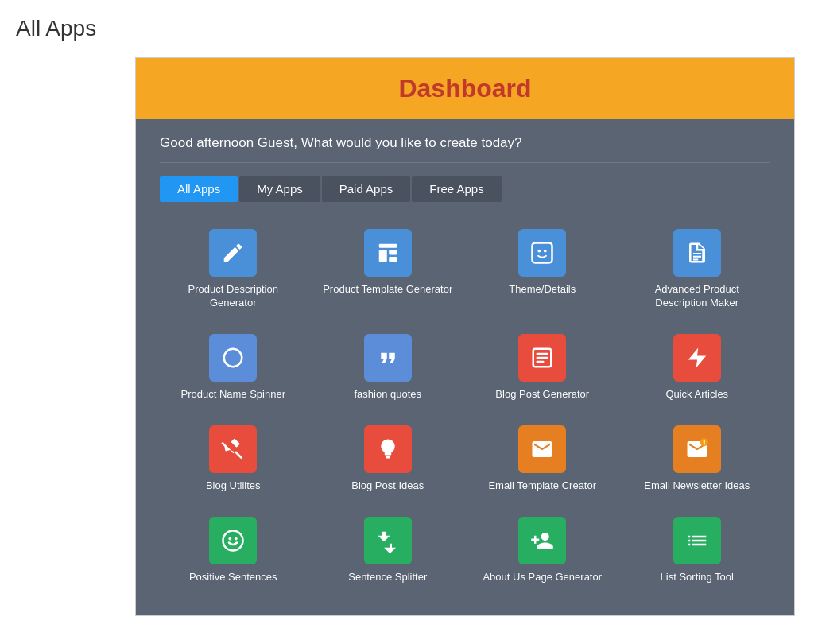 Image resolution: width=814 pixels, height=644 pixels. I want to click on greeting-text: Good afternoon Guest, What would you lik…, so click(465, 149).